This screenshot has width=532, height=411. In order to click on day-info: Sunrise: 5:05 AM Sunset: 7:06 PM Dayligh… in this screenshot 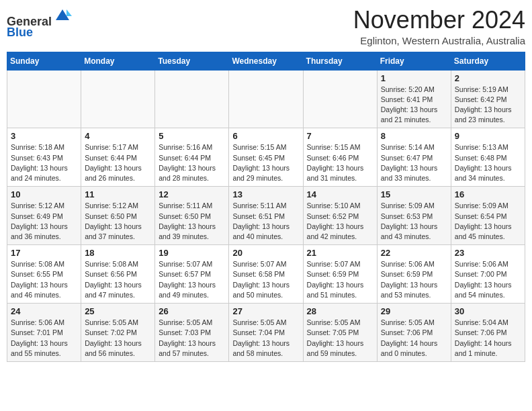, I will do `click(414, 338)`.